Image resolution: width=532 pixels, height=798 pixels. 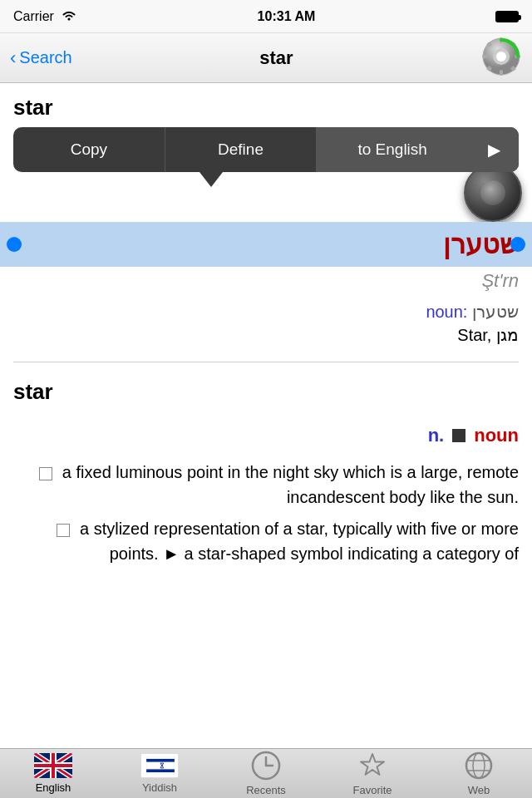 I want to click on battery-icon, so click(x=507, y=17).